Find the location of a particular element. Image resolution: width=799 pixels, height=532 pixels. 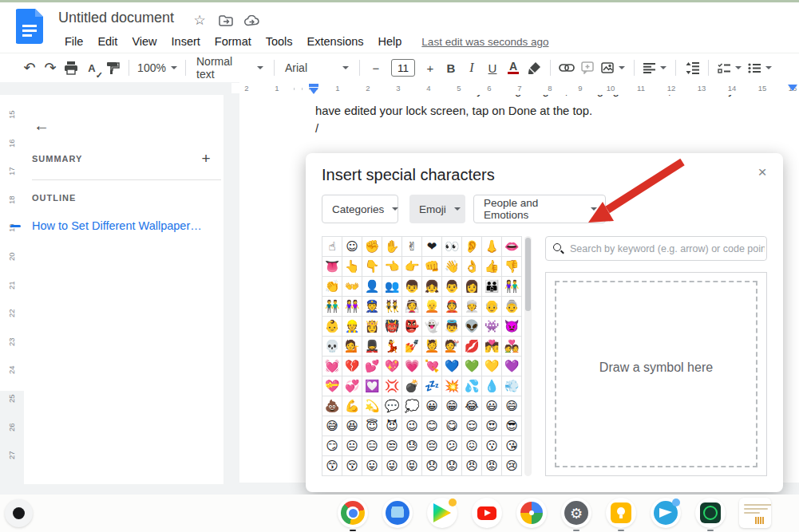

screen-record-button is located at coordinates (19, 514).